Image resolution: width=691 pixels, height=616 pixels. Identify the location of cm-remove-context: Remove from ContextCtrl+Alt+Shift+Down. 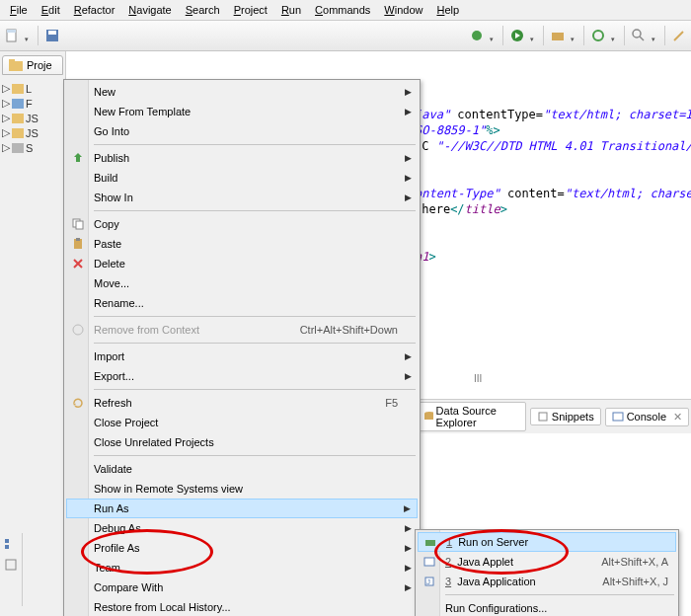
(242, 330).